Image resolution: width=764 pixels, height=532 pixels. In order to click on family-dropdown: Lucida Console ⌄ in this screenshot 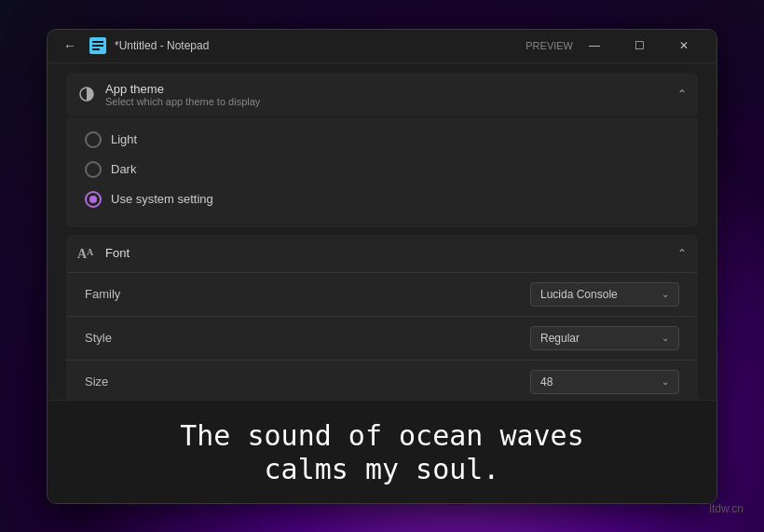, I will do `click(605, 294)`.